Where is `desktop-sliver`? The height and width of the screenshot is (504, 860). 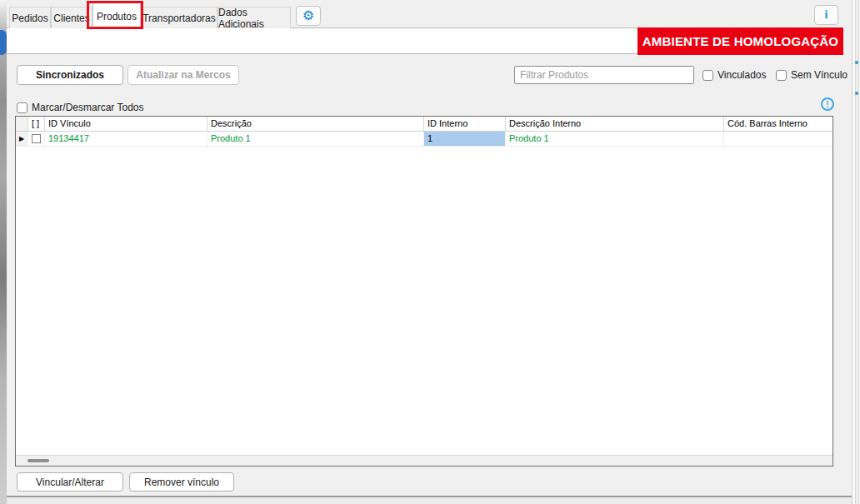
desktop-sliver is located at coordinates (3, 252).